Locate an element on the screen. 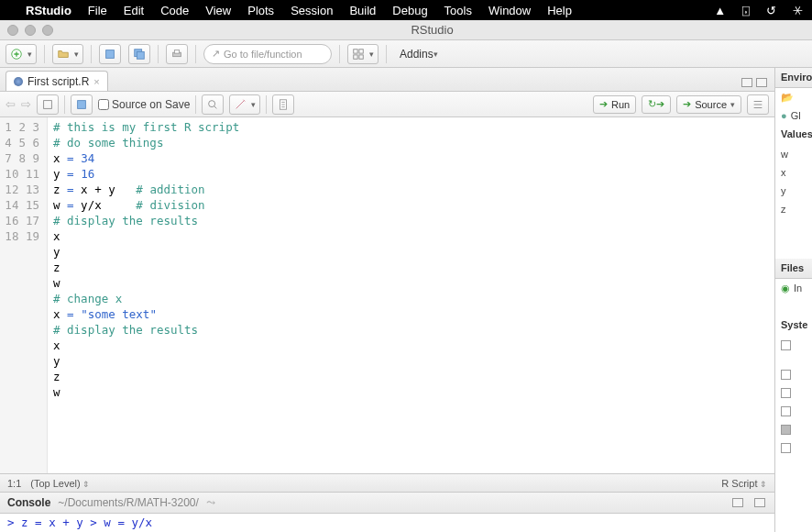 The height and width of the screenshot is (532, 812). warning-icon: ▲ is located at coordinates (720, 11).